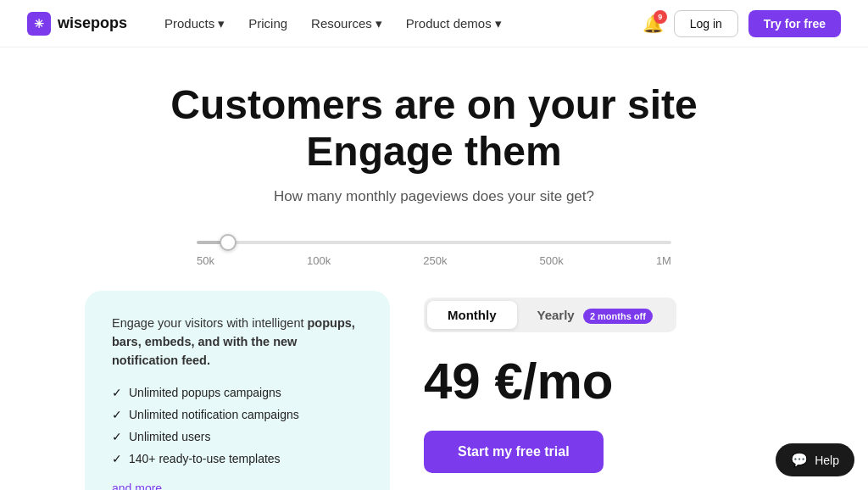 Image resolution: width=868 pixels, height=490 pixels. I want to click on notification-bell: 🔔 9, so click(653, 24).